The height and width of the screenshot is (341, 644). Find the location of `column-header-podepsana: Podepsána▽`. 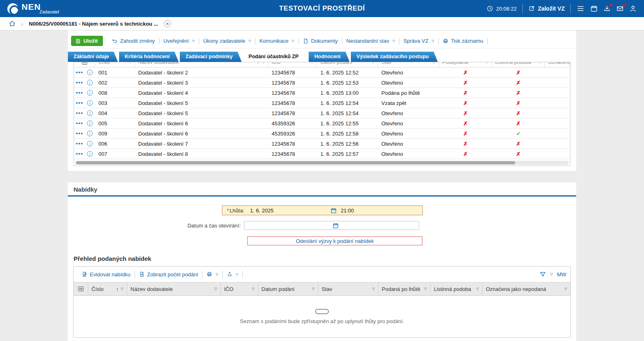

column-header-podepsana: Podepsána▽ is located at coordinates (466, 65).